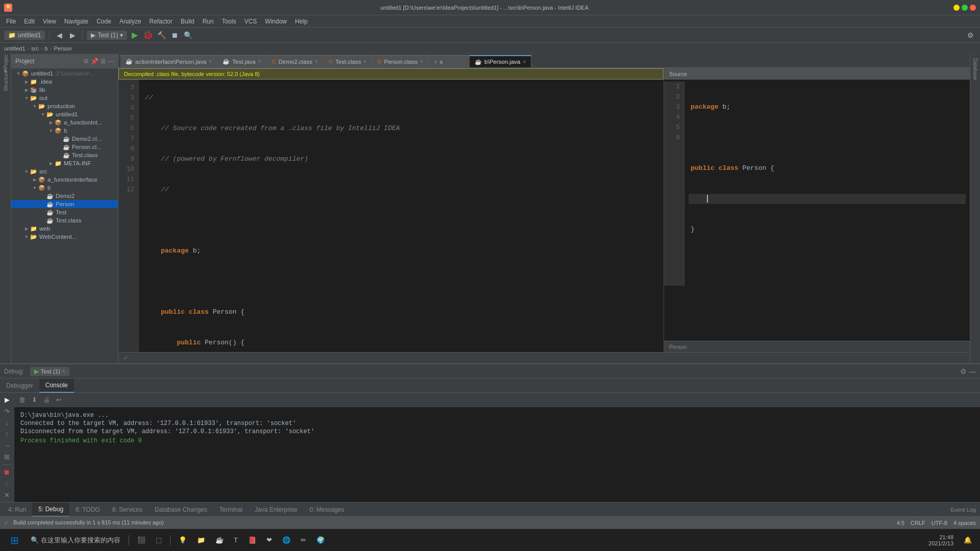  What do you see at coordinates (7, 400) in the screenshot?
I see `resume-icon: ▶` at bounding box center [7, 400].